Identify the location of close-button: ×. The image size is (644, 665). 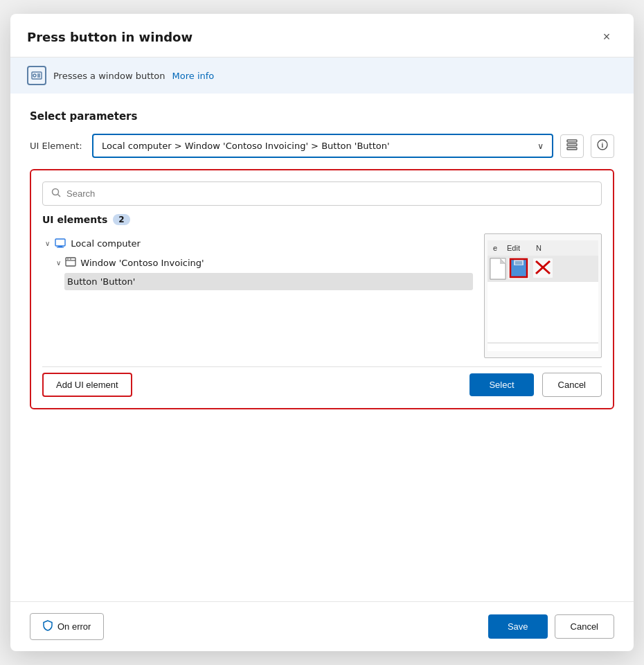
(607, 37).